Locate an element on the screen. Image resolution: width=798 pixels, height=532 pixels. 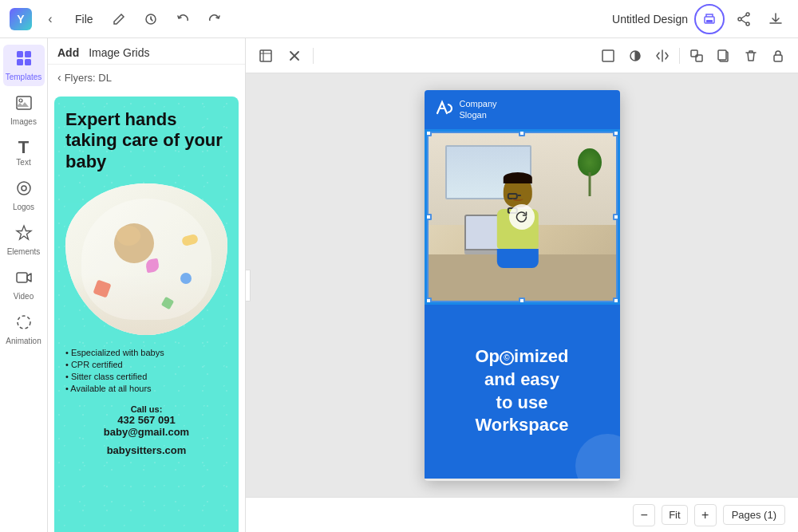
logos-label: Logos is located at coordinates (24, 207).